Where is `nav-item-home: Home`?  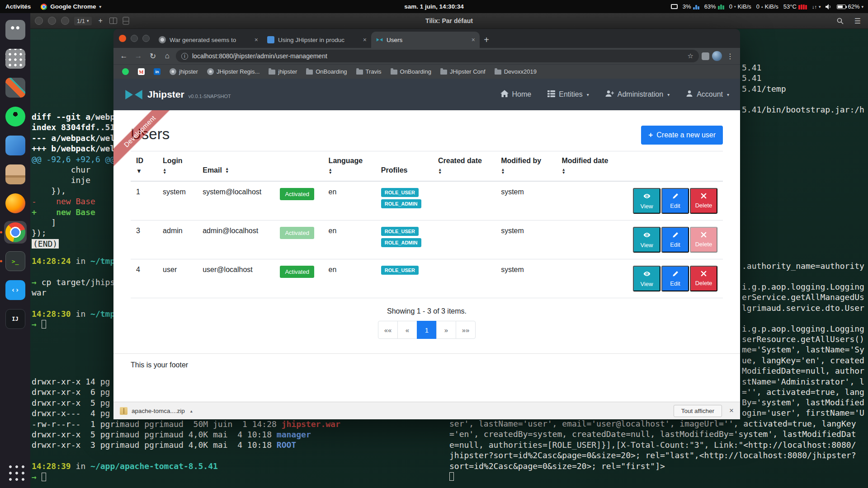
nav-item-home: Home is located at coordinates (516, 94).